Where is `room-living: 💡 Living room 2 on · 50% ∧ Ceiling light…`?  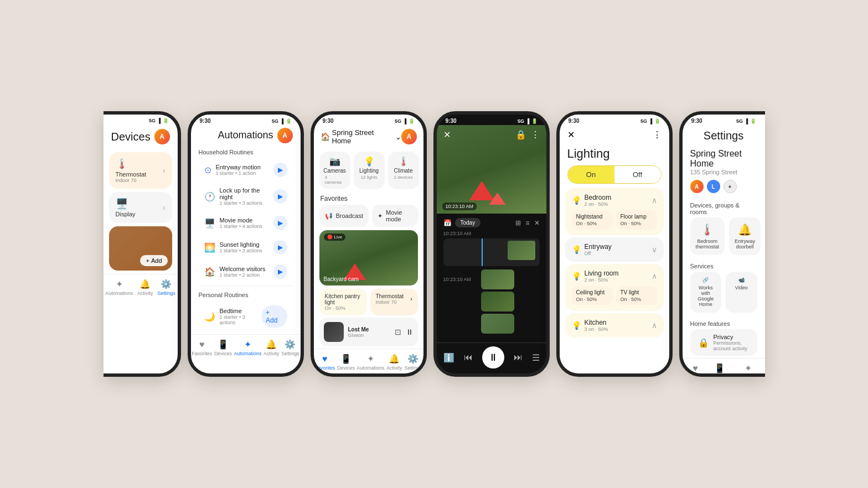
room-living: 💡 Living room 2 on · 50% ∧ Ceiling light… is located at coordinates (614, 288).